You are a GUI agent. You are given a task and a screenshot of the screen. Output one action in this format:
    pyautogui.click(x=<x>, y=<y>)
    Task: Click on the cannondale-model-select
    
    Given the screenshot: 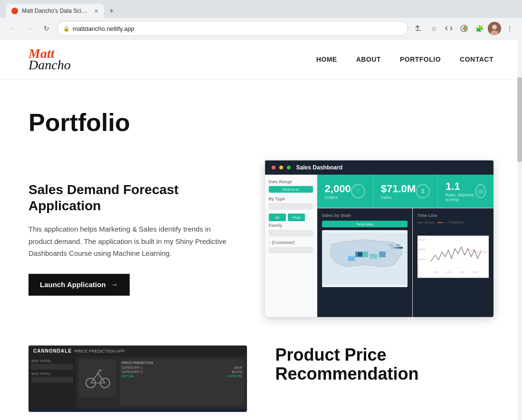 What is the action you would take?
    pyautogui.click(x=52, y=367)
    